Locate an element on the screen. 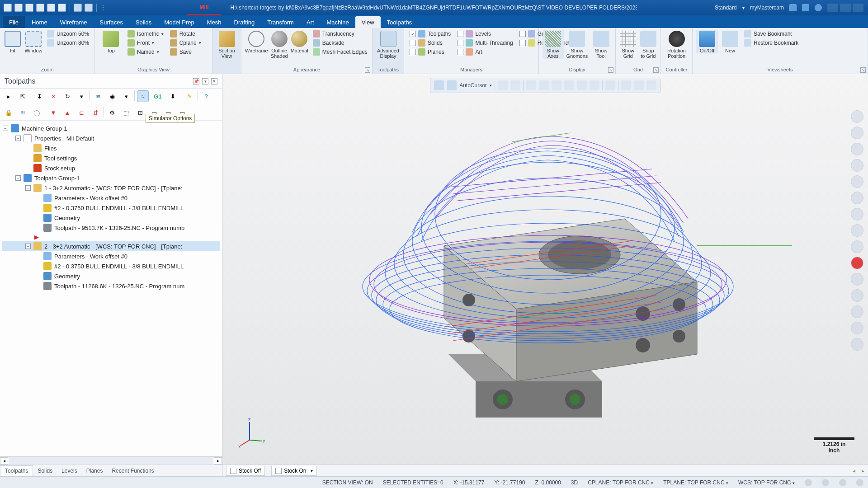 The width and height of the screenshot is (868, 488). tree-op1-geom: Geometry is located at coordinates (67, 218).